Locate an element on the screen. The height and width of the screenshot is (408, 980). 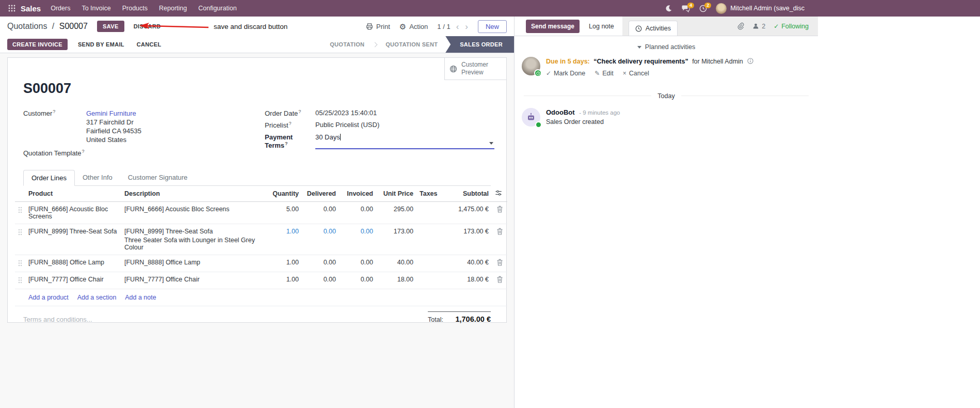
col-invoiced: Invoiced is located at coordinates (358, 194).